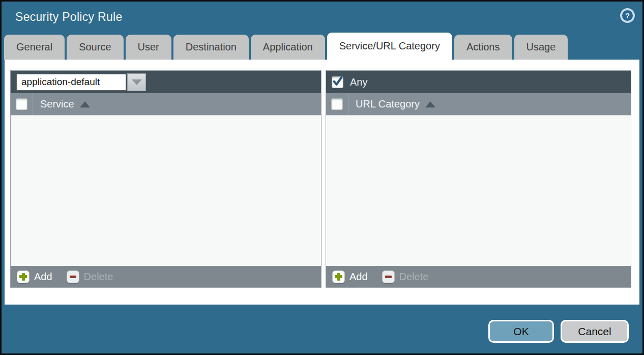  What do you see at coordinates (81, 83) in the screenshot?
I see `service-type-combobox` at bounding box center [81, 83].